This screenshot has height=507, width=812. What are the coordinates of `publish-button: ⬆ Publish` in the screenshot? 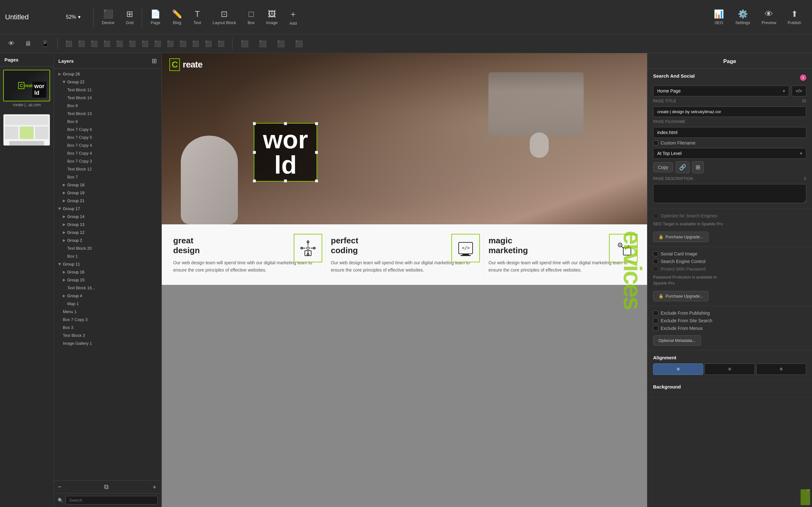 It's located at (795, 17).